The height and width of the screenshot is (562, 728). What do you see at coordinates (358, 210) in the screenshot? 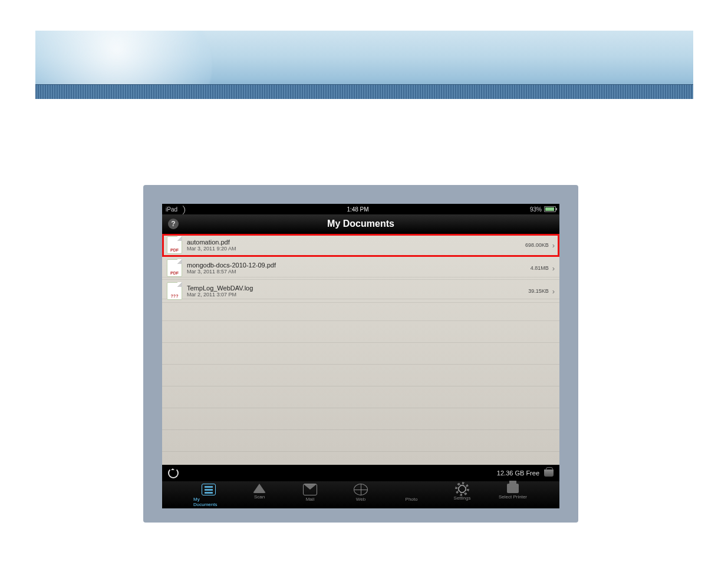
I see `status-time: 1:48 PM` at bounding box center [358, 210].